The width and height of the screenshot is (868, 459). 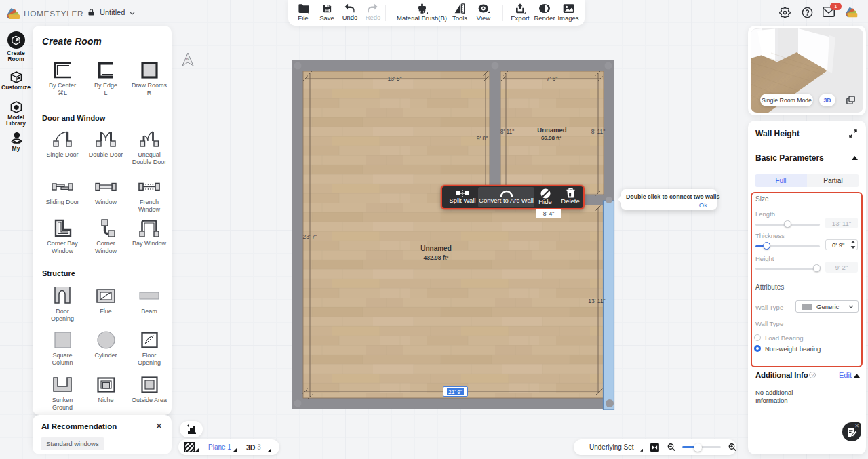 I want to click on svg-text: 66.98 ft², so click(x=552, y=138).